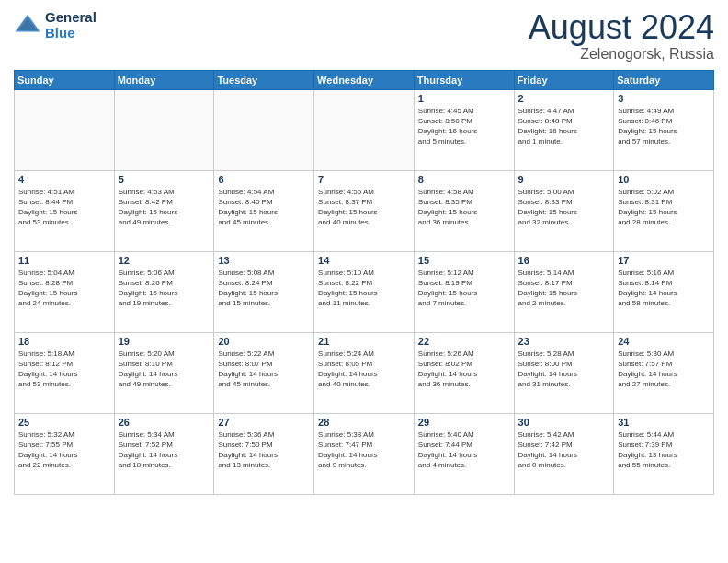  What do you see at coordinates (64, 292) in the screenshot?
I see `calendar-cell: 11Sunrise: 5:04 AM Sunset: 8:28 PM Dayli…` at bounding box center [64, 292].